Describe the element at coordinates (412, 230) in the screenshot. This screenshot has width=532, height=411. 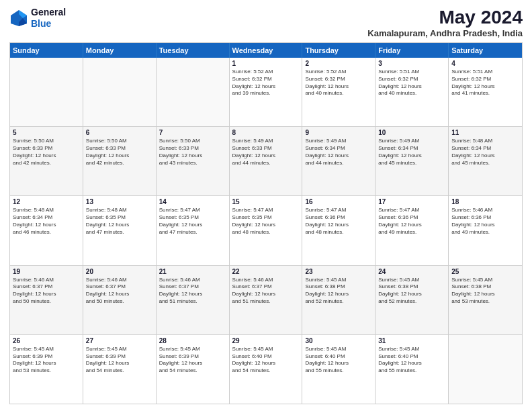
I see `cal-day-17: 17Sunrise: 5:47 AM Sunset: 6:36 PM Dayli…` at that location.